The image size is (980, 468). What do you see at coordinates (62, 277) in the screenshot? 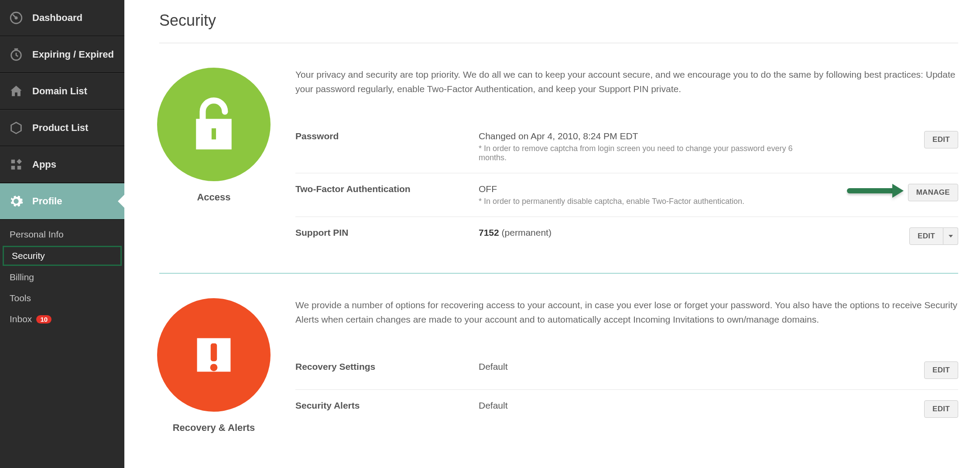
I see `subnav-billing: Billing` at bounding box center [62, 277].